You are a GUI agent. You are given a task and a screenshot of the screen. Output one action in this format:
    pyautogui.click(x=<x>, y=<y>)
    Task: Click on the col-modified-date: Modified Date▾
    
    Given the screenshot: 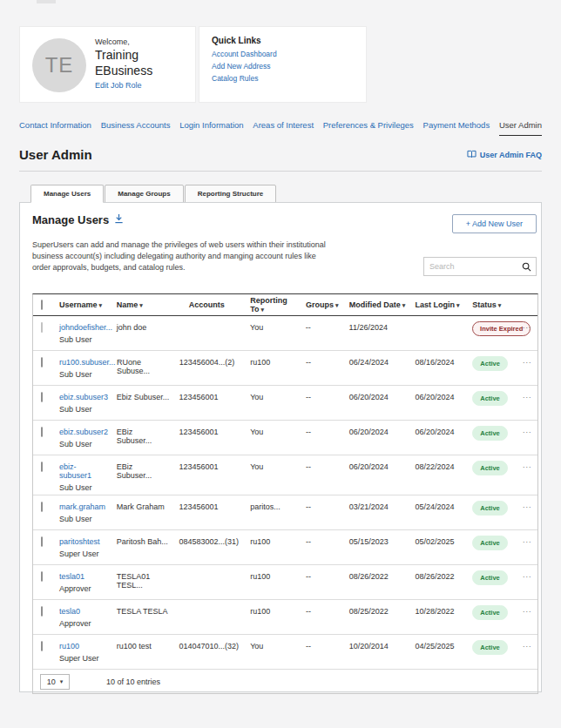 What is the action you would take?
    pyautogui.click(x=382, y=305)
    